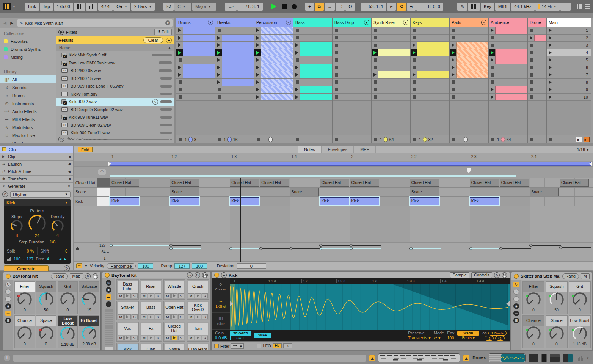 This screenshot has width=593, height=364. I want to click on scrub-area: ◠, so click(334, 173).